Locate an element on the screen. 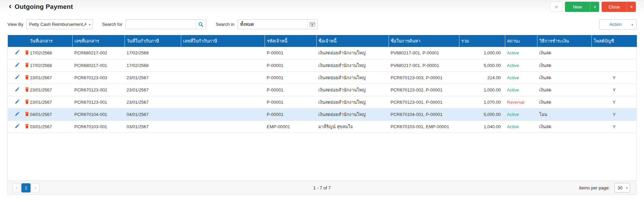 Image resolution: width=644 pixels, height=202 pixels. search-for-input is located at coordinates (161, 24).